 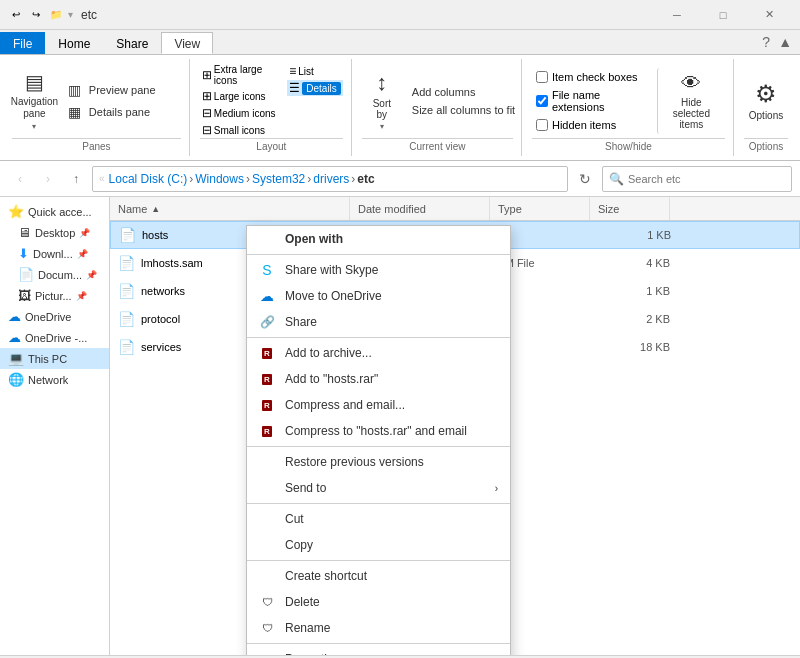 I want to click on file-extensions-input, so click(x=542, y=101).